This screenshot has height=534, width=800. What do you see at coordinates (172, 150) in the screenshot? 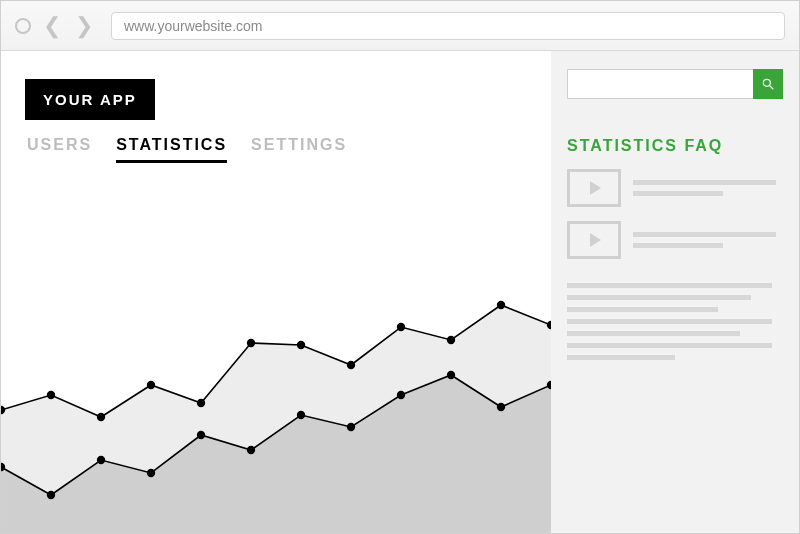
I see `tab-statistics: STATISTICS` at bounding box center [172, 150].